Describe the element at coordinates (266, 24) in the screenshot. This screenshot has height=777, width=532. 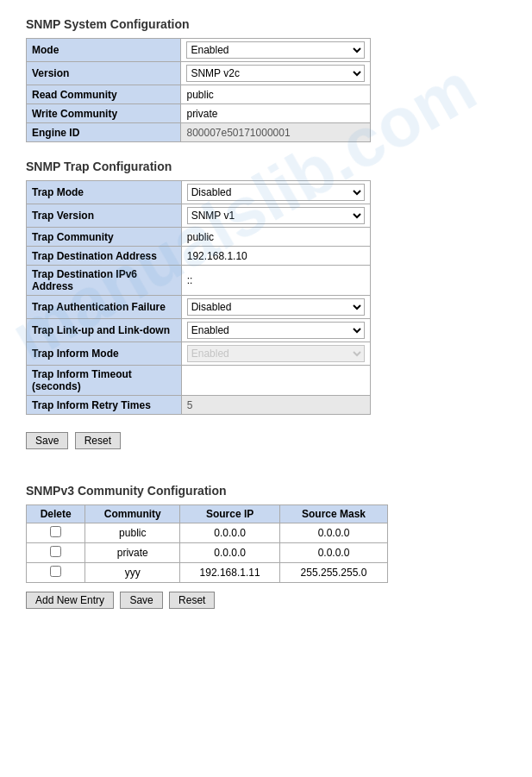
I see `snmp-system-title: SNMP System Configuration` at that location.